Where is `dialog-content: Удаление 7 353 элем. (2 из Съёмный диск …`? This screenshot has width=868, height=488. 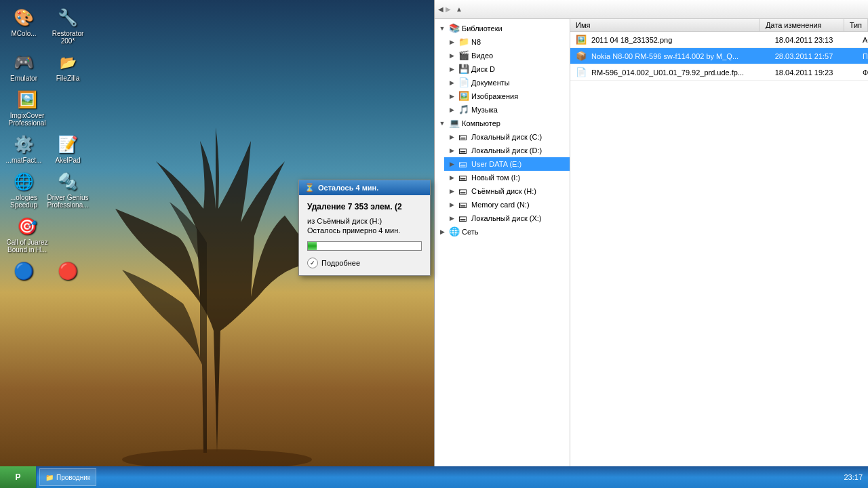
dialog-content: Удаление 7 353 элем. (2 из Съёмный диск … is located at coordinates (365, 235).